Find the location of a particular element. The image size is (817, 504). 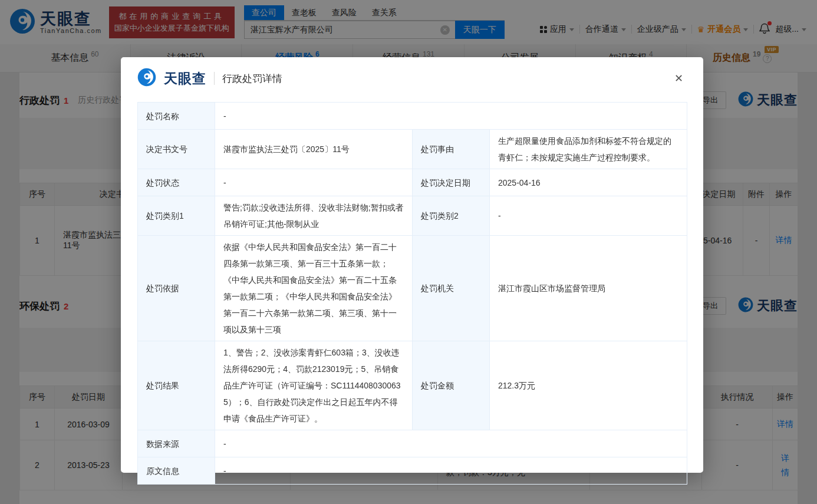

field-label: 原文信息 is located at coordinates (177, 471).